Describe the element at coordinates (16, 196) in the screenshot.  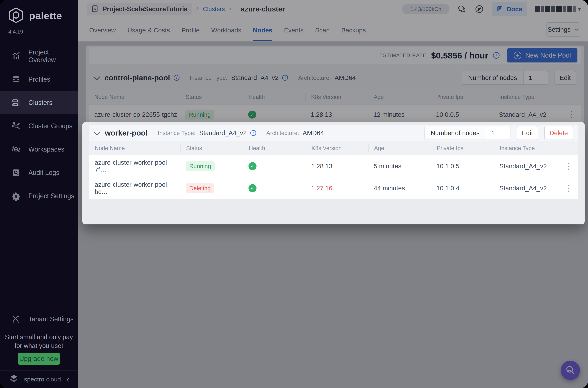
I see `gear-icon` at that location.